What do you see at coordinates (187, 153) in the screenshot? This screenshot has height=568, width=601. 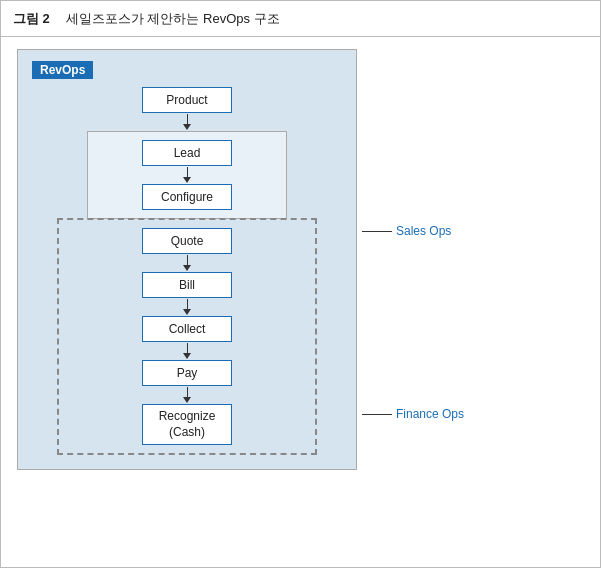 I see `box-lead: Lead` at bounding box center [187, 153].